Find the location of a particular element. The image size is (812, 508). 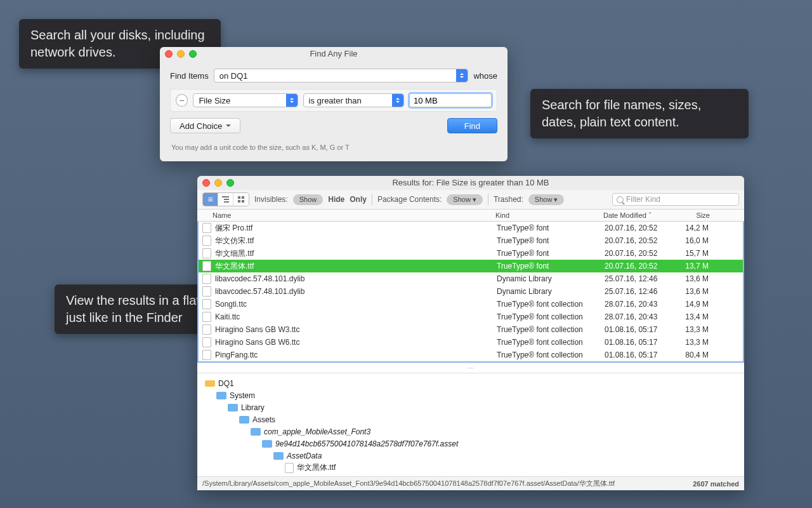

file-size: 80,4 M is located at coordinates (700, 355).